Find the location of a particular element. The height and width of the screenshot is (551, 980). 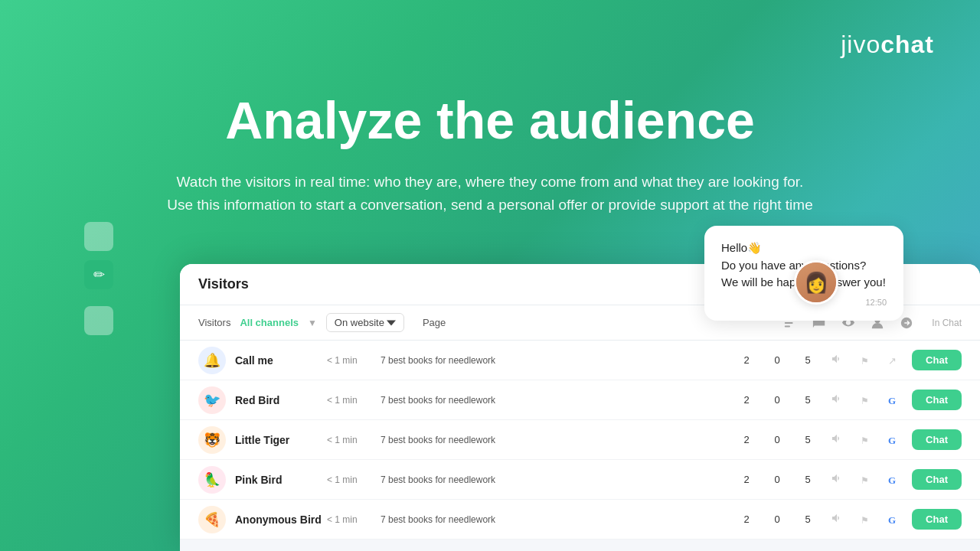

window-title: Visitors is located at coordinates (224, 285).